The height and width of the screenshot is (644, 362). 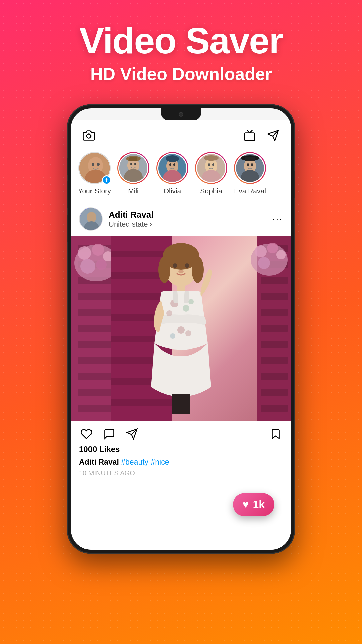 What do you see at coordinates (181, 330) in the screenshot?
I see `person-in-post` at bounding box center [181, 330].